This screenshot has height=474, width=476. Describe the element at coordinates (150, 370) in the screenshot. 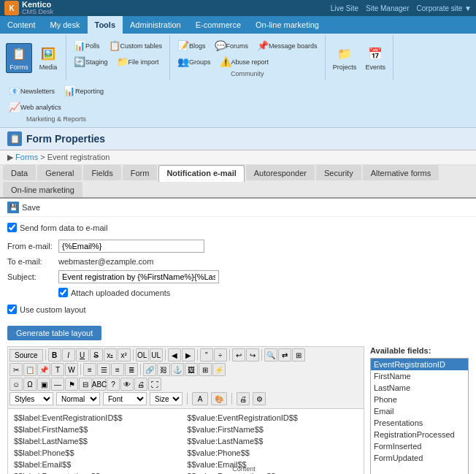

I see `rte-link: 🔗` at that location.